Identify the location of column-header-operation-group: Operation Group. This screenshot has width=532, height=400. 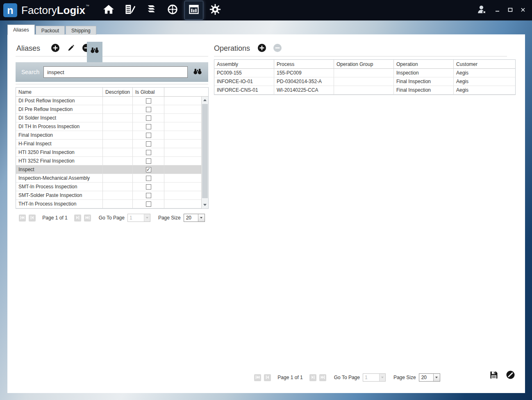
(364, 64).